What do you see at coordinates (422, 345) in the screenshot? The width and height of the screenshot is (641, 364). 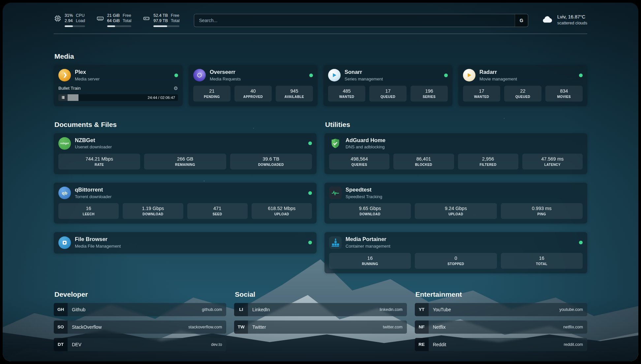 I see `bookmark-abbr: RE` at bounding box center [422, 345].